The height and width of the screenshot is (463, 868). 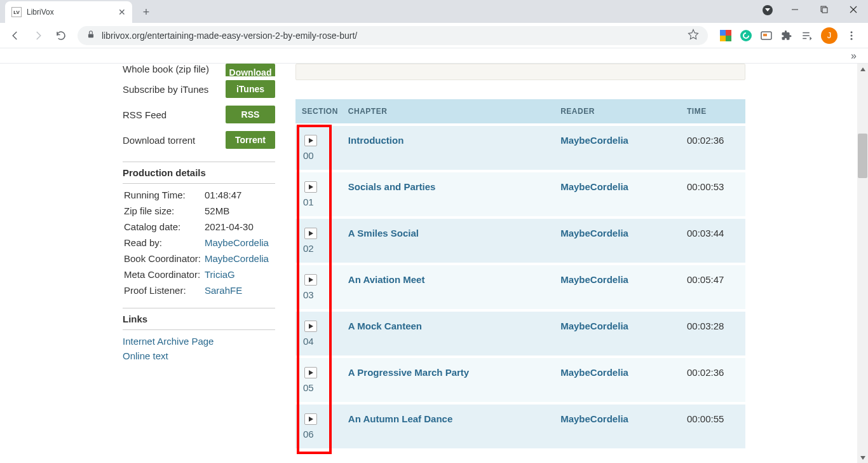 I want to click on table-row: 02A Smiles SocialMaybeCordelia00:03:44, so click(x=520, y=240).